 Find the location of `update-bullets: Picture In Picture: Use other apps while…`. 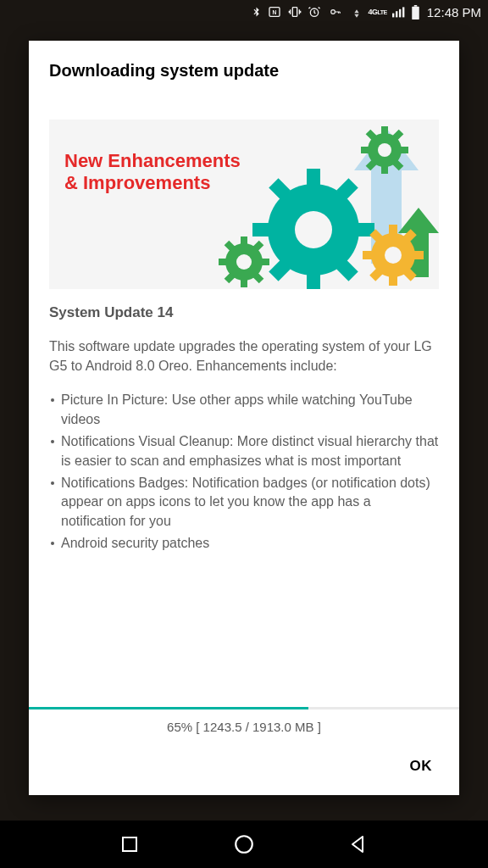

update-bullets: Picture In Picture: Use other apps while… is located at coordinates (244, 471).